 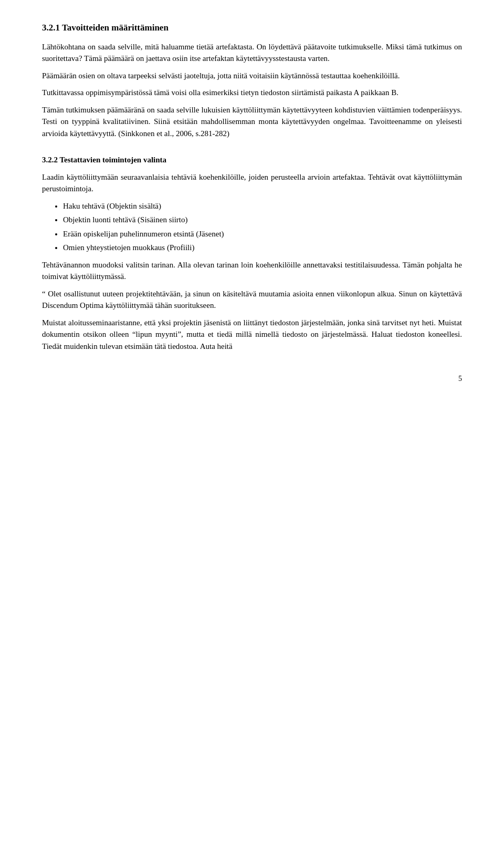 What do you see at coordinates (252, 28) in the screenshot?
I see `section-title: 3.2.1 Tavoitteiden määrittäminen` at bounding box center [252, 28].